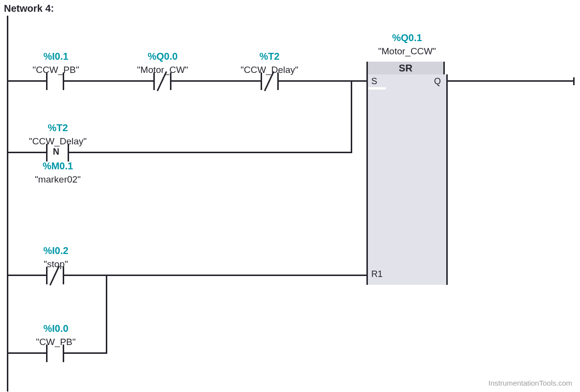  Describe the element at coordinates (163, 70) in the screenshot. I see `motor-cw-name: "Motor_CW"` at that location.